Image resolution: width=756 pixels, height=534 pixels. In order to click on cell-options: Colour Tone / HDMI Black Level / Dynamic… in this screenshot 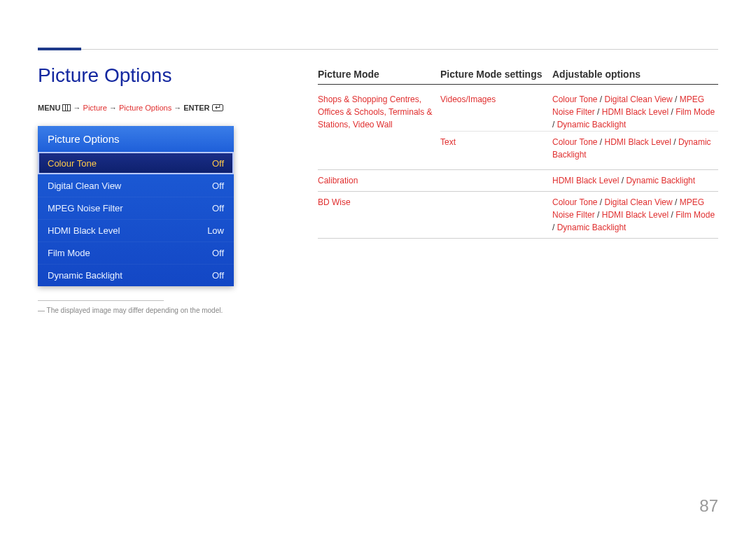, I will do `click(636, 148)`.